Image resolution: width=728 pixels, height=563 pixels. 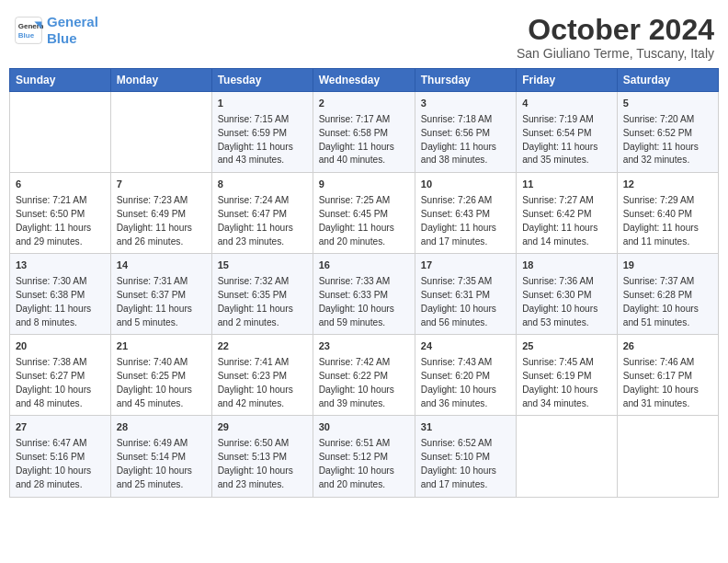 What do you see at coordinates (61, 383) in the screenshot?
I see `day-info: Sunrise: 7:38 AM Sunset: 6:27 PM Dayligh…` at bounding box center [61, 383].